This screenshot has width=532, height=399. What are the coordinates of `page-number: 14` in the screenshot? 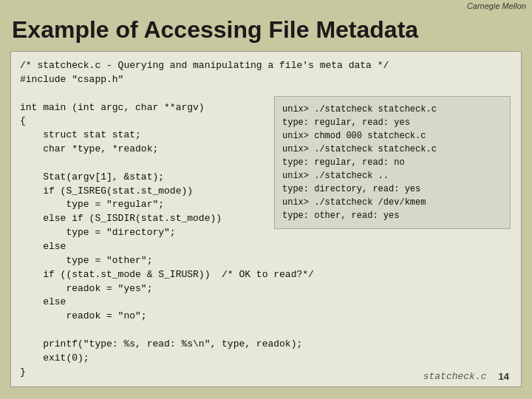 It's located at (504, 377).